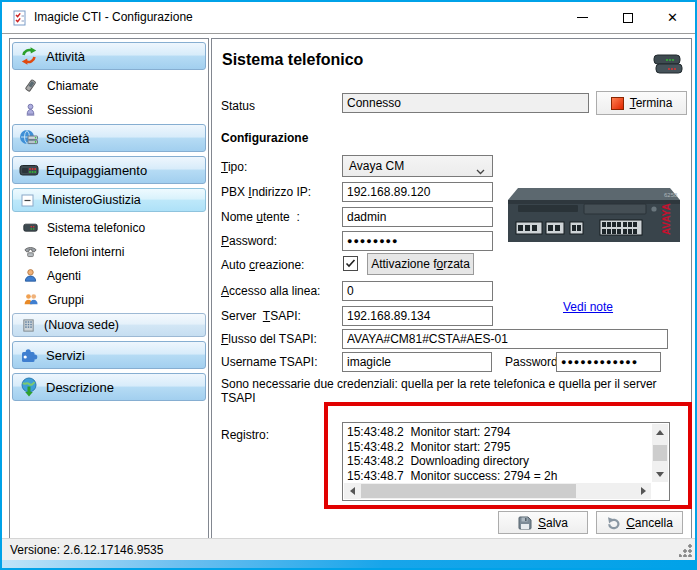  What do you see at coordinates (245, 435) in the screenshot?
I see `registro-label: Registro:` at bounding box center [245, 435].